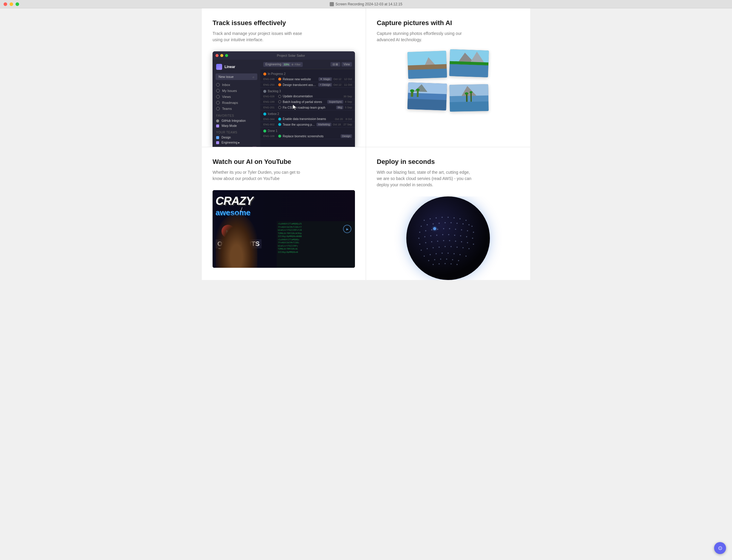 This screenshot has height=560, width=732. I want to click on engineering-team-icon, so click(217, 143).